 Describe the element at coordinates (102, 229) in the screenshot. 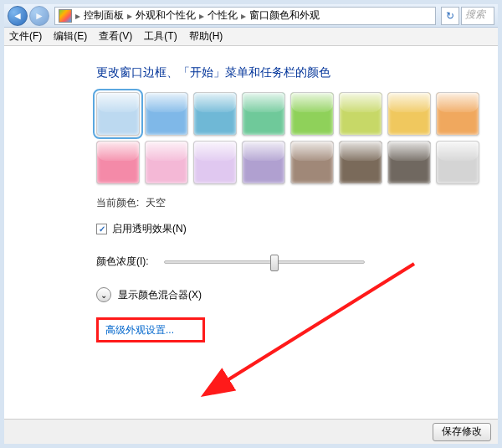

I see `transparency-checkbox: ✓` at that location.